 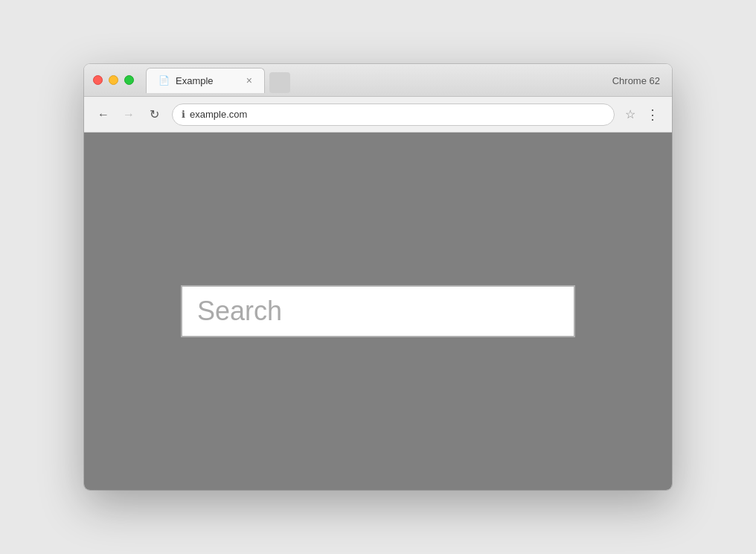 What do you see at coordinates (155, 115) in the screenshot?
I see `reload-icon: ↻` at bounding box center [155, 115].